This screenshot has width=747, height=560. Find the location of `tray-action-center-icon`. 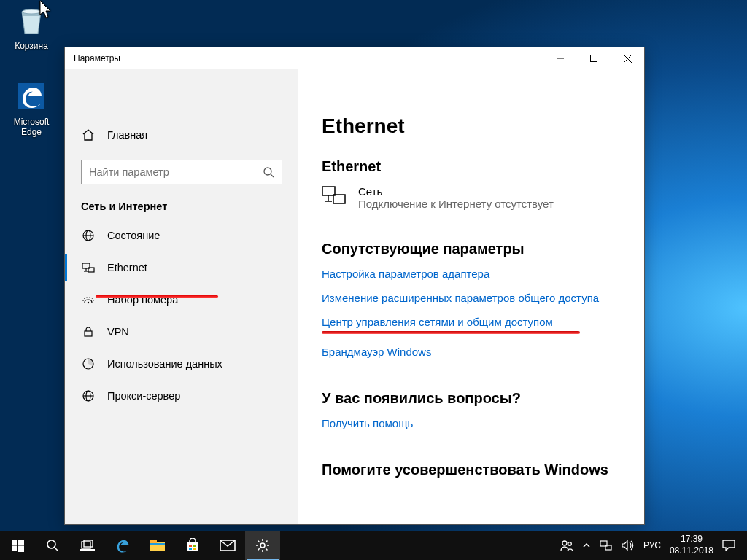

tray-action-center-icon is located at coordinates (729, 545).